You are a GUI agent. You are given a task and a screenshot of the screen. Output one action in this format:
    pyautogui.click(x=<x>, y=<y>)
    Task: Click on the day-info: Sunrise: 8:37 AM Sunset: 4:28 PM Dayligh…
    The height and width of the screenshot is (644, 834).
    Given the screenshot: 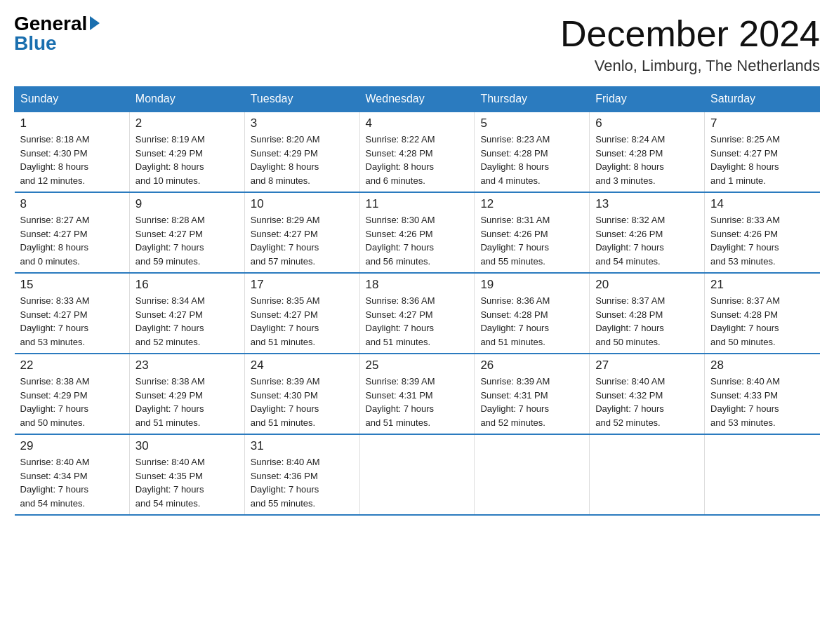 What is the action you would take?
    pyautogui.click(x=647, y=321)
    